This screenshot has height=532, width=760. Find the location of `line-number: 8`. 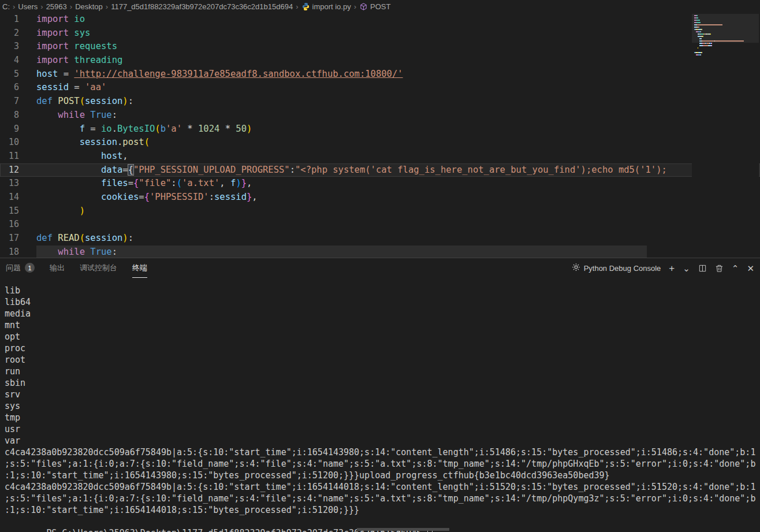

line-number: 8 is located at coordinates (9, 116).